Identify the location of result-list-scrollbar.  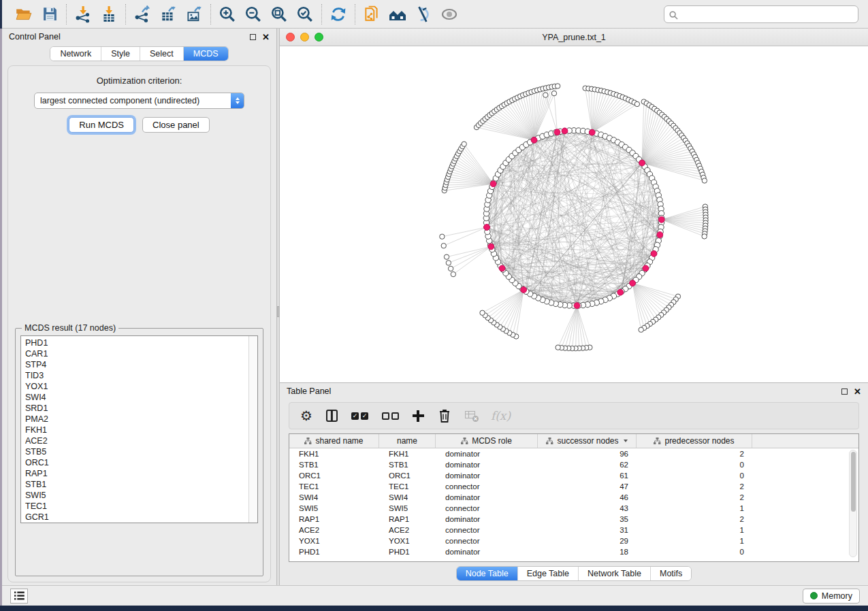
(253, 429).